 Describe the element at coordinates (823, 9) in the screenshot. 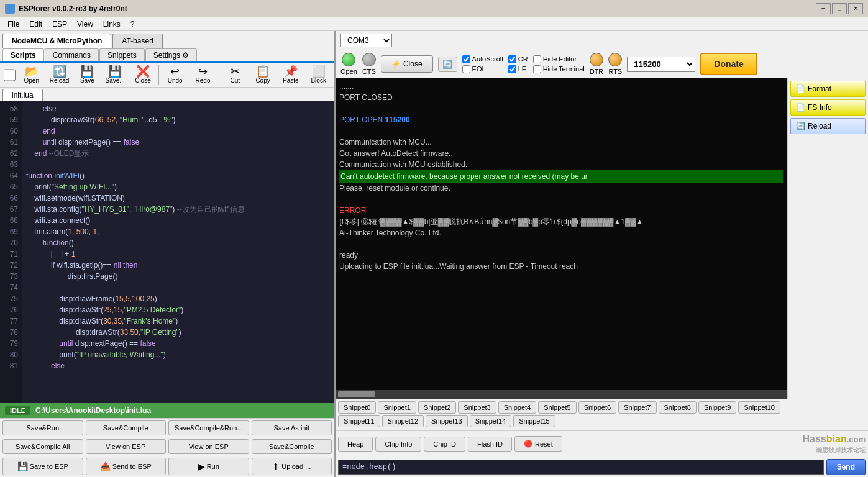

I see `minimize-button: −` at that location.